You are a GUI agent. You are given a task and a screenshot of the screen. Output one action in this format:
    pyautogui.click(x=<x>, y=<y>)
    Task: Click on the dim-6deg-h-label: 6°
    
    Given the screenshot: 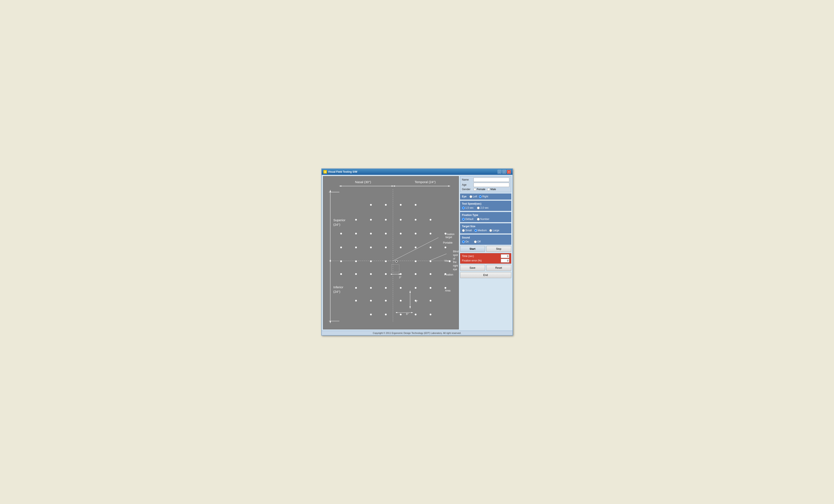 What is the action you would take?
    pyautogui.click(x=408, y=314)
    